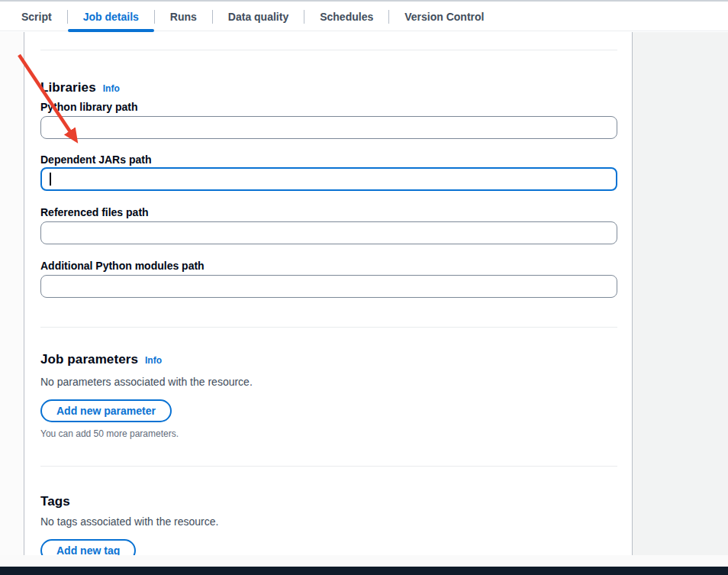 The image size is (728, 575). Describe the element at coordinates (329, 128) in the screenshot. I see `python-library-path-input` at that location.